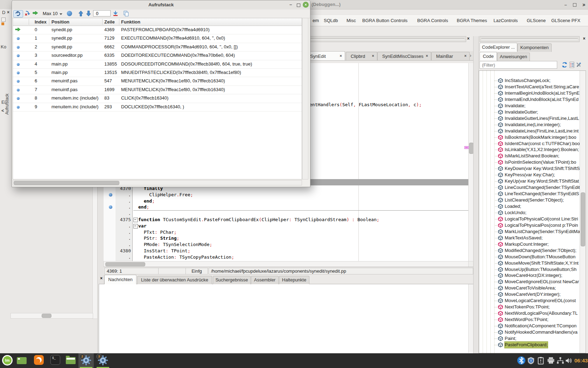 Image resolution: width=588 pixels, height=368 pixels. What do you see at coordinates (532, 232) in the screenshot?
I see `tree-item: MarkListChange(Sender:TSynEditMa` at bounding box center [532, 232].